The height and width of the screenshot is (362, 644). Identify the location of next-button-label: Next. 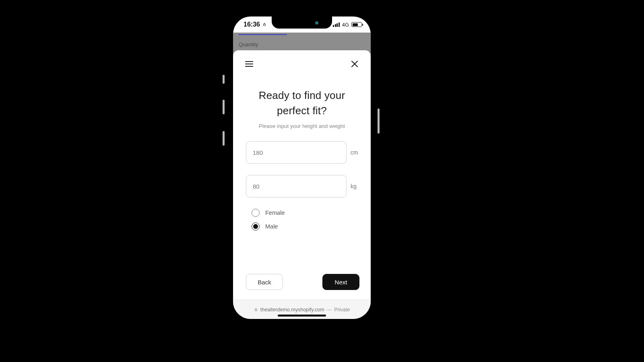
(341, 282).